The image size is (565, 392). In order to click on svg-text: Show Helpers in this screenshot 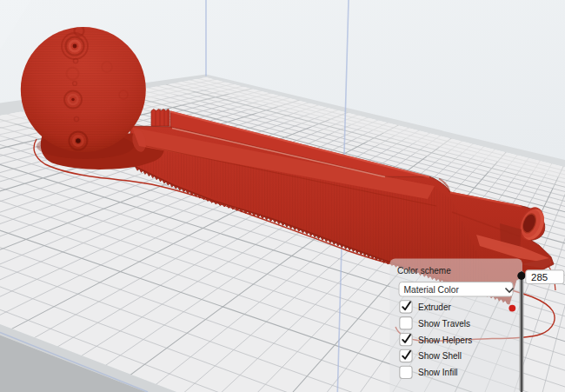, I will do `click(445, 341)`.